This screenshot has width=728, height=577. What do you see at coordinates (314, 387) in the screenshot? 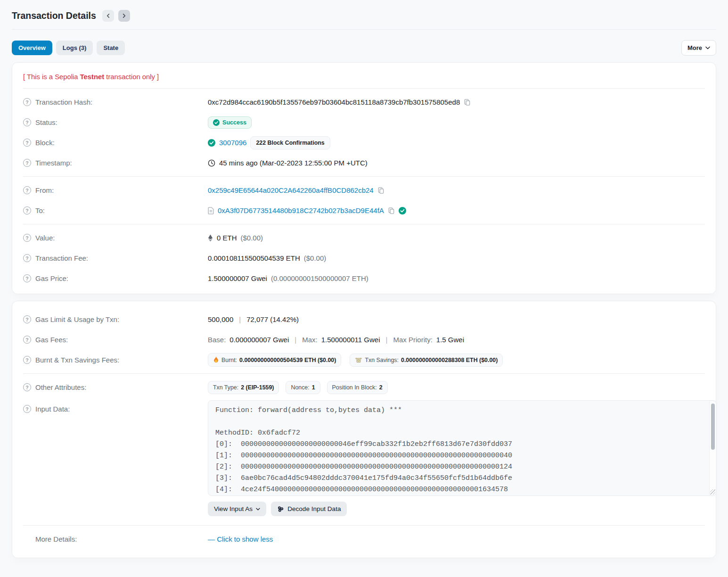
I see `nonce-value: 1` at bounding box center [314, 387].